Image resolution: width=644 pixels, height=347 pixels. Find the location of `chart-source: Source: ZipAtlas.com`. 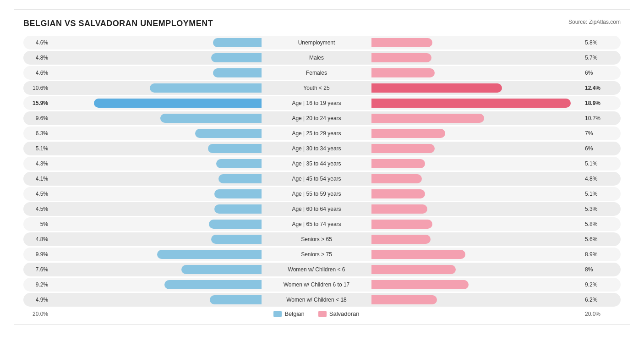

chart-source: Source: ZipAtlas.com is located at coordinates (595, 22).